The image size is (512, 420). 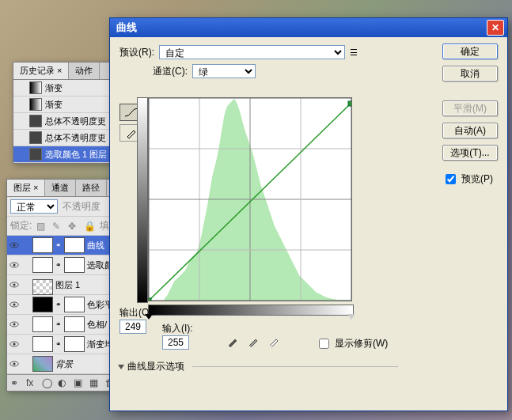 I want to click on curves-titlebar: 曲线 ✕, so click(x=309, y=28).